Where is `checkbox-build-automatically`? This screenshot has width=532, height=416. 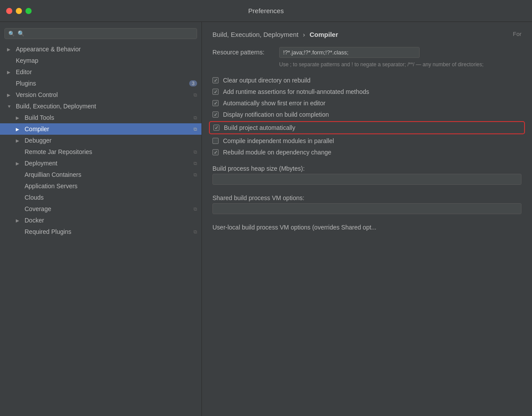 checkbox-build-automatically is located at coordinates (216, 128).